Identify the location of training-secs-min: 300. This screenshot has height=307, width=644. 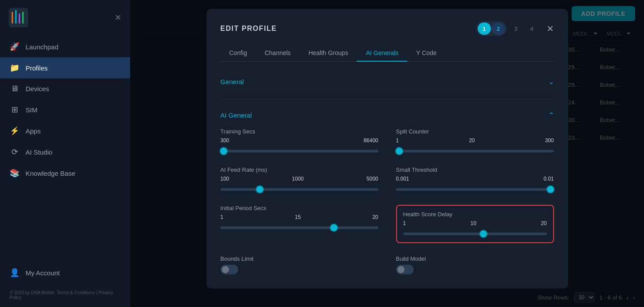
(225, 141).